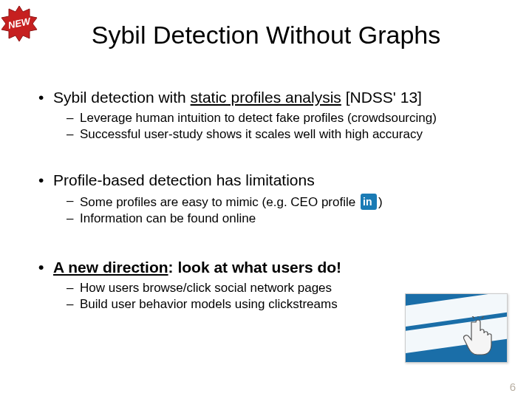  I want to click on bullet-1-post: [NDSS' 13], so click(381, 98).